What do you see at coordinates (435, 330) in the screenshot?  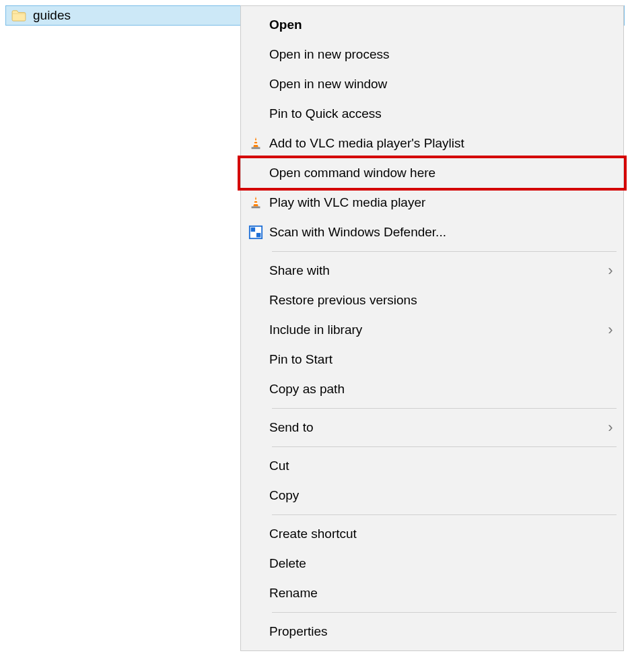 I see `menu-item-label: Include in library` at bounding box center [435, 330].